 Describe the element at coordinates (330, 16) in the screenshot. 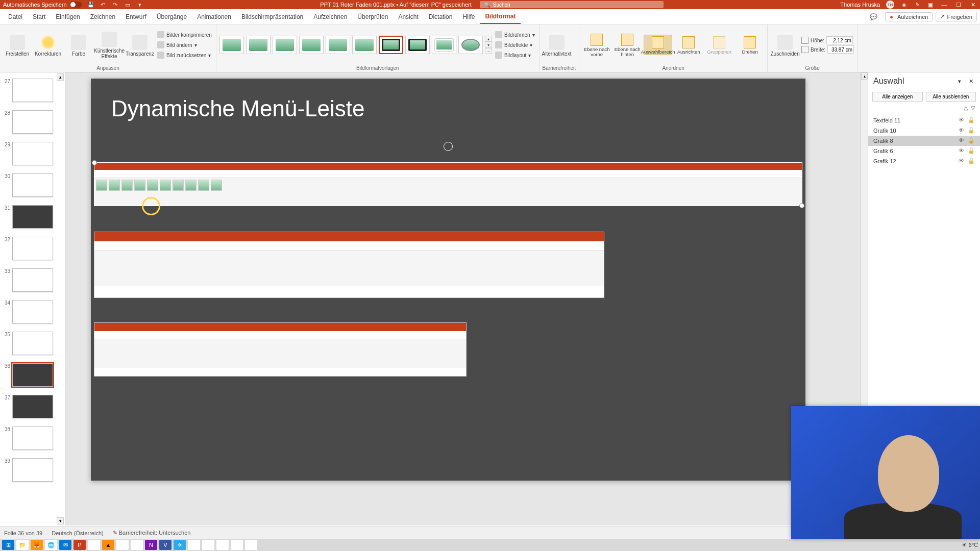

I see `tab-aufzeichnen: Aufzeichnen` at that location.